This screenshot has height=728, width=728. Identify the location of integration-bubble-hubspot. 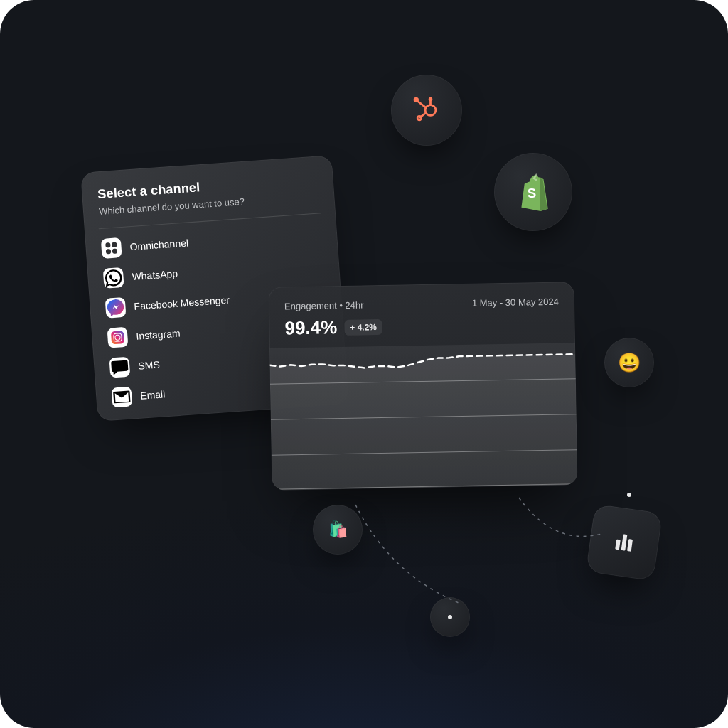
(427, 110).